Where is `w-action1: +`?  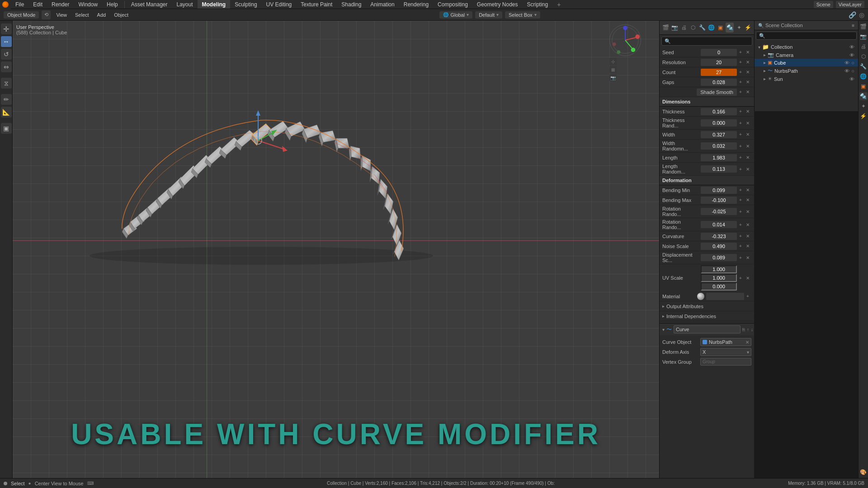
w-action1: + is located at coordinates (741, 135).